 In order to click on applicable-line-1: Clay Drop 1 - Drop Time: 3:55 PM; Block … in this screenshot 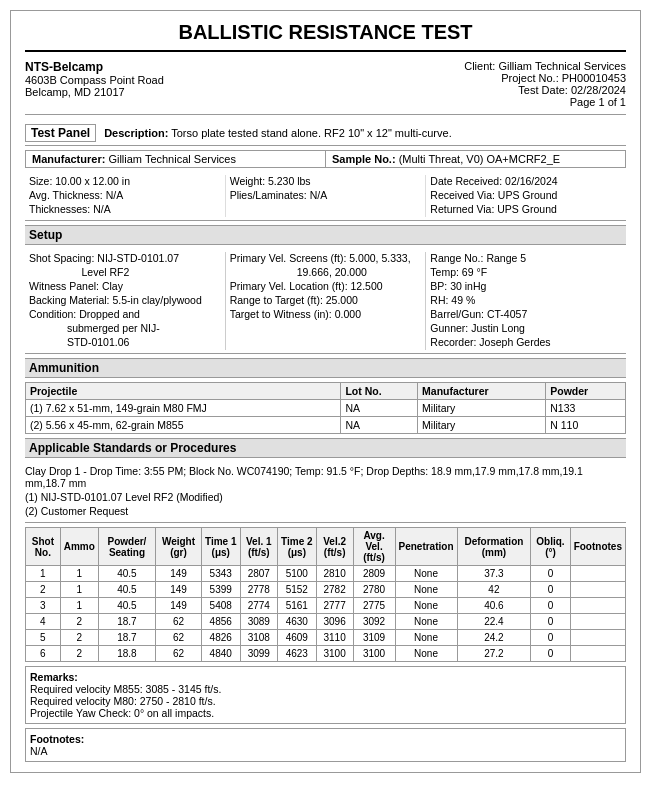, I will do `click(326, 477)`.